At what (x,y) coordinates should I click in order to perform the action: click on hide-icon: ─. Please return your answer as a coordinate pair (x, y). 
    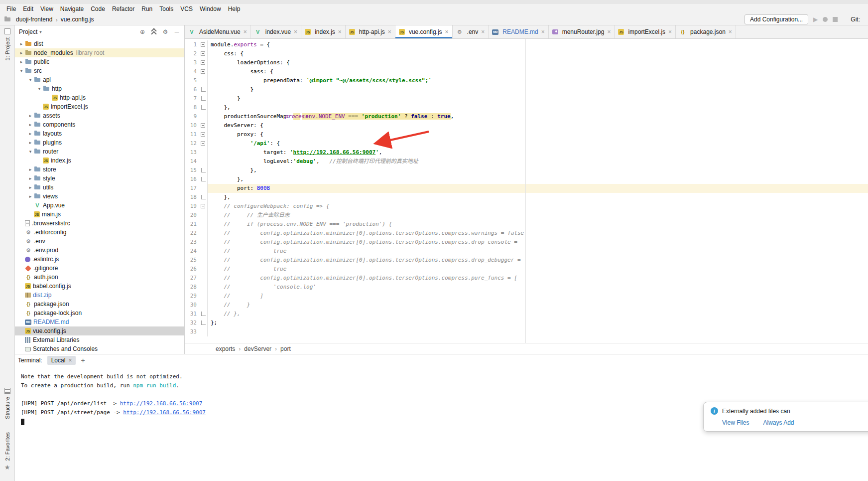
    Looking at the image, I should click on (177, 32).